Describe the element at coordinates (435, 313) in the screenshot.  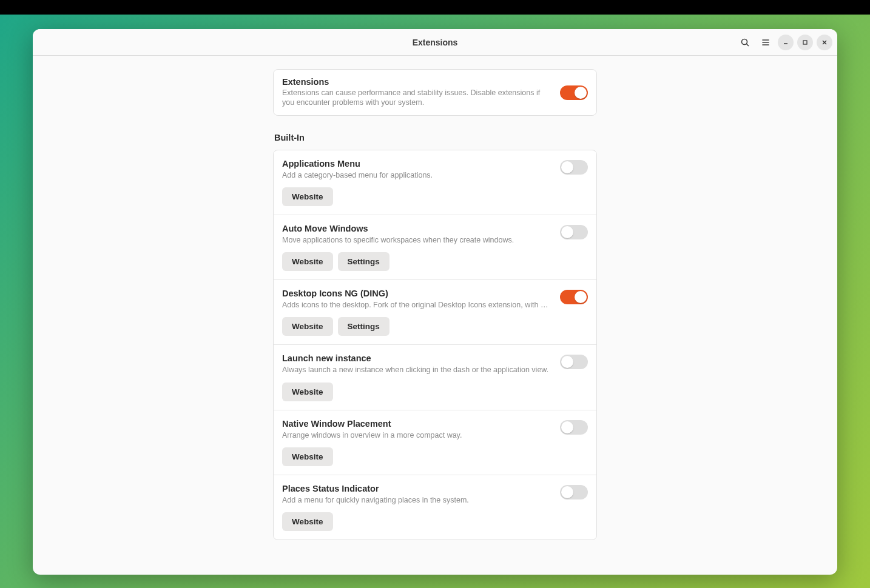
I see `extension-item: Desktop Icons NG (DING)Adds icons to the…` at that location.